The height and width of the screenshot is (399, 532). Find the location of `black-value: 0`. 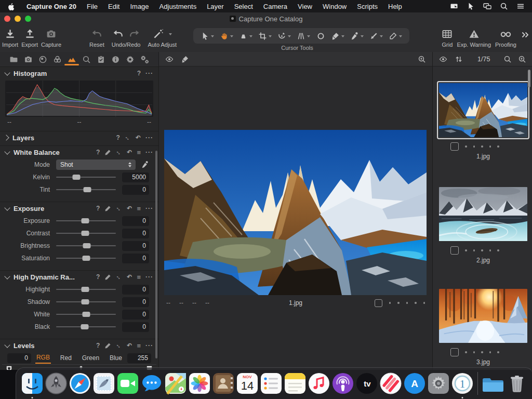

black-value: 0 is located at coordinates (136, 327).